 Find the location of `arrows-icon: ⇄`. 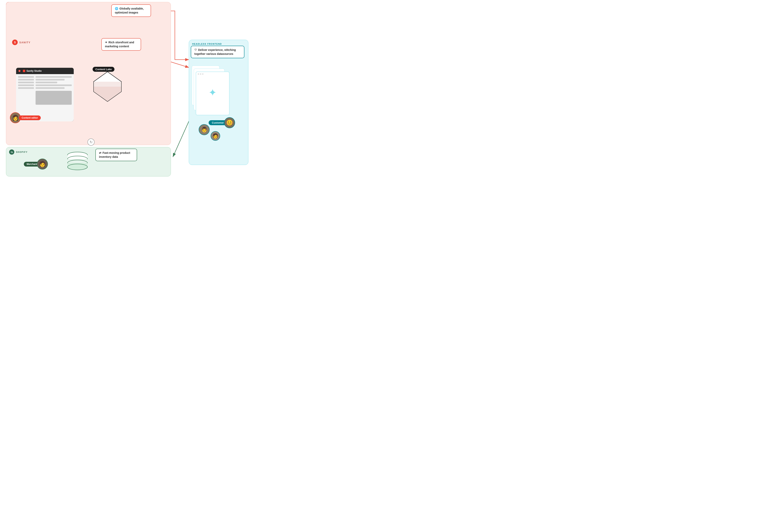

arrows-icon: ⇄ is located at coordinates (100, 153).